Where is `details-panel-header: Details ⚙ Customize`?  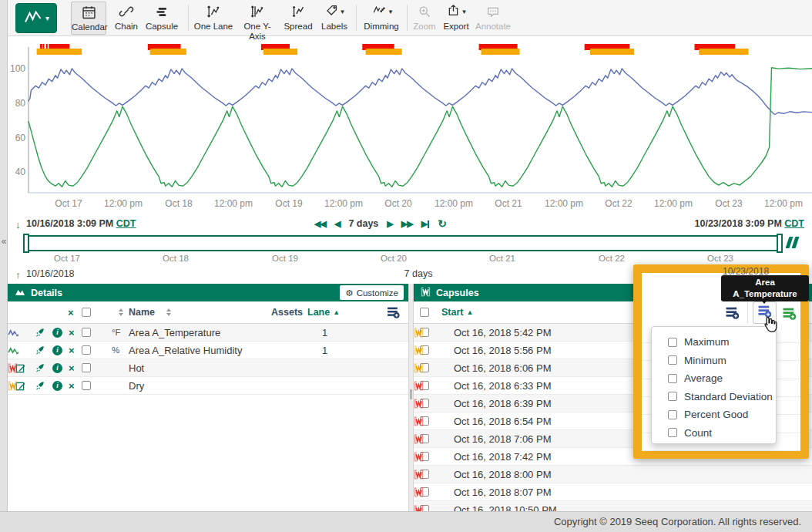 details-panel-header: Details ⚙ Customize is located at coordinates (208, 293).